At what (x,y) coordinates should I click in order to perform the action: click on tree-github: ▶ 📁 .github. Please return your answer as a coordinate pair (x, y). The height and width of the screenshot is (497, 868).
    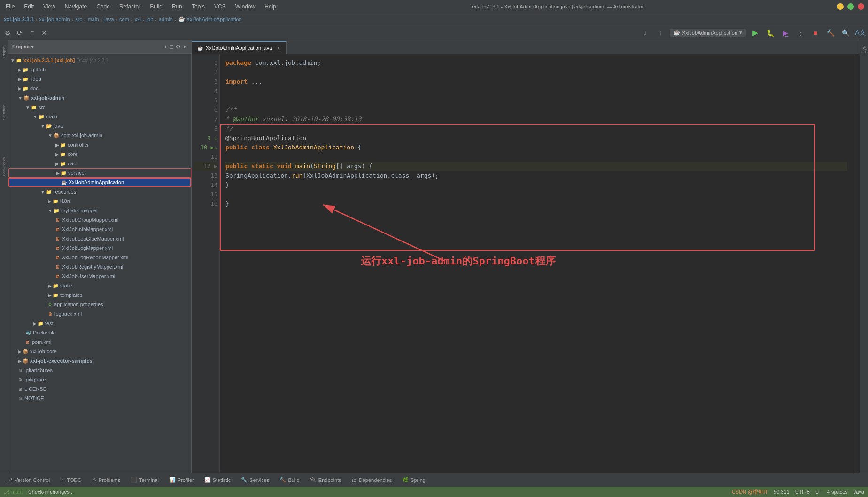
    Looking at the image, I should click on (100, 70).